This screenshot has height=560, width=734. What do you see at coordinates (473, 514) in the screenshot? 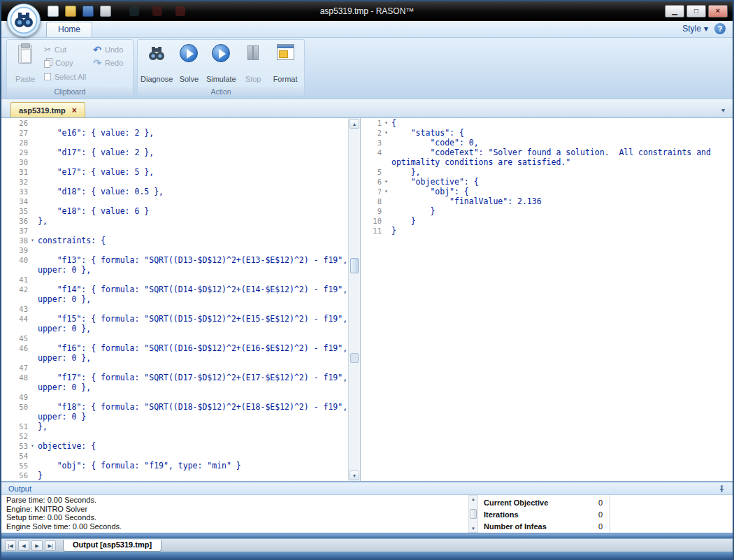
I see `stats-scrollbar: ▲ ▼` at bounding box center [473, 514].